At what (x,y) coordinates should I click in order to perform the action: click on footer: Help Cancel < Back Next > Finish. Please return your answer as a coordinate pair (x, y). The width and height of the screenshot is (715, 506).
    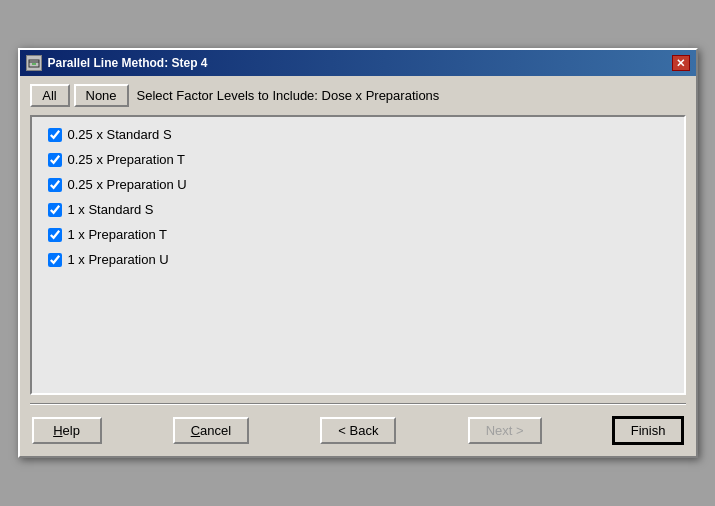
    Looking at the image, I should click on (358, 430).